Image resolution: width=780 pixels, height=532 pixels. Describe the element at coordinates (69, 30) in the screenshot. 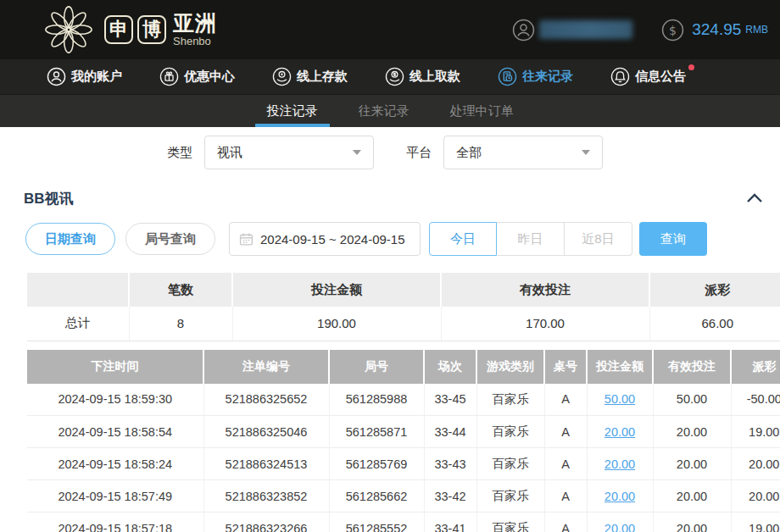

I see `flower-logo-icon` at that location.